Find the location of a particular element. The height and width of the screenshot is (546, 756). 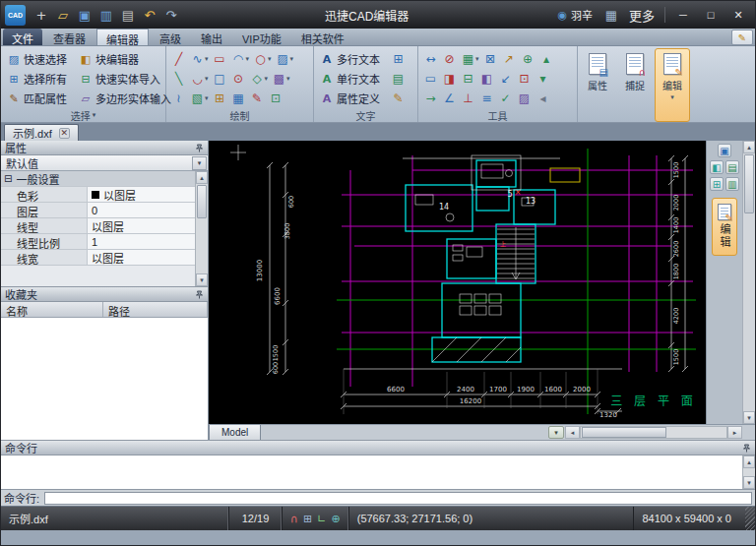

property-row: 线型以图层 is located at coordinates (98, 226).